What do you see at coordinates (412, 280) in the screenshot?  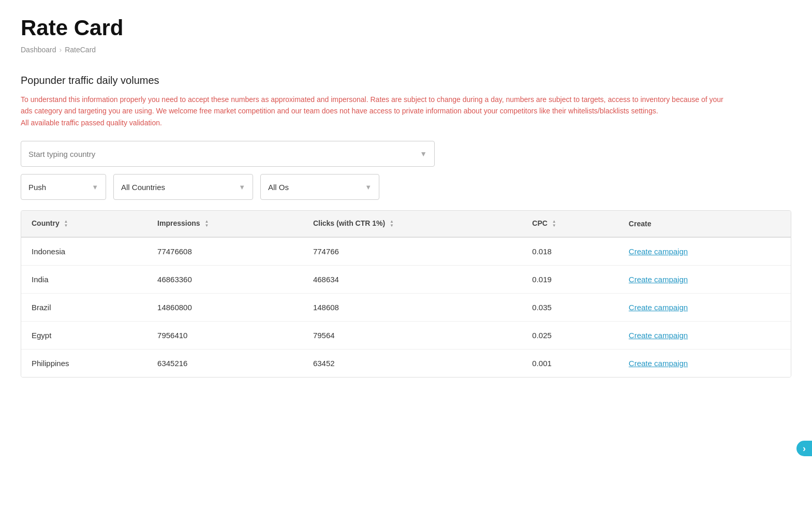 I see `cell-clicks: 468634` at bounding box center [412, 280].